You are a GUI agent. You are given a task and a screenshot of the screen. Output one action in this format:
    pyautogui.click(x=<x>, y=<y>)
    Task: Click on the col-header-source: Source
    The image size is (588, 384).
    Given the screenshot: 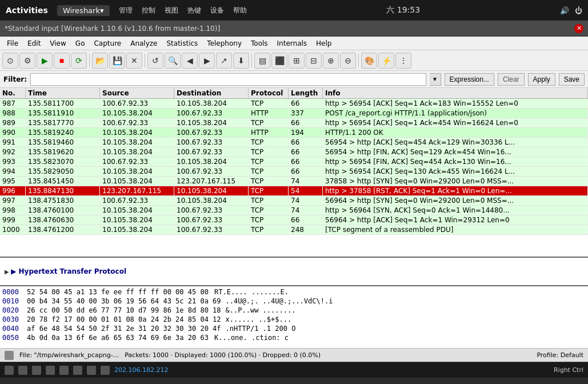 What is the action you would take?
    pyautogui.click(x=137, y=93)
    